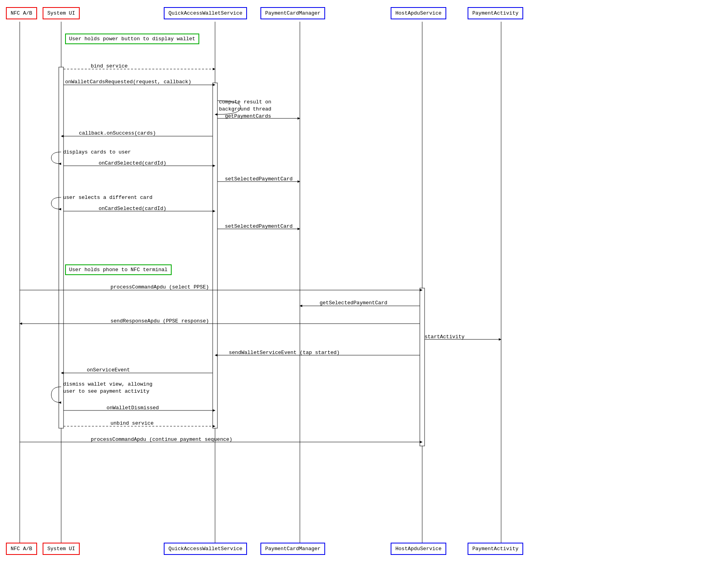 This screenshot has width=728, height=562. I want to click on msg-getselectedpayment: getSelectedPaymentCard, so click(354, 303).